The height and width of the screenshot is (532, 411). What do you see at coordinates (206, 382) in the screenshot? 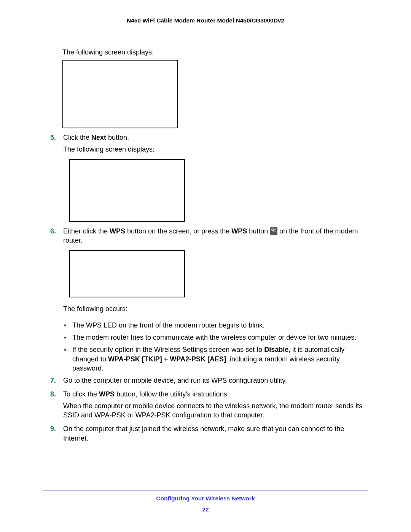
I see `step-7: 7. Go to the computer or mobile device, …` at bounding box center [206, 382].